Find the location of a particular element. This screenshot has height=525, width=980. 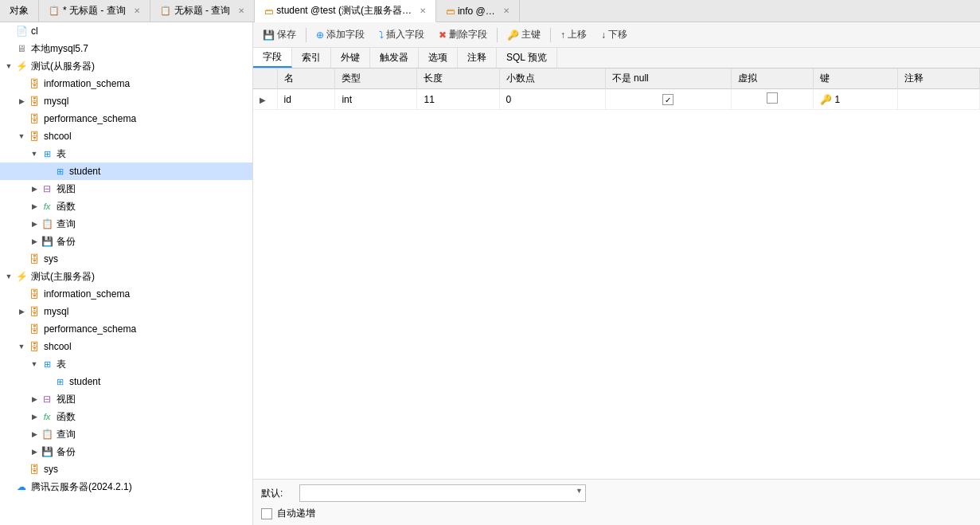

sub-tab-options: 选项 is located at coordinates (438, 57).